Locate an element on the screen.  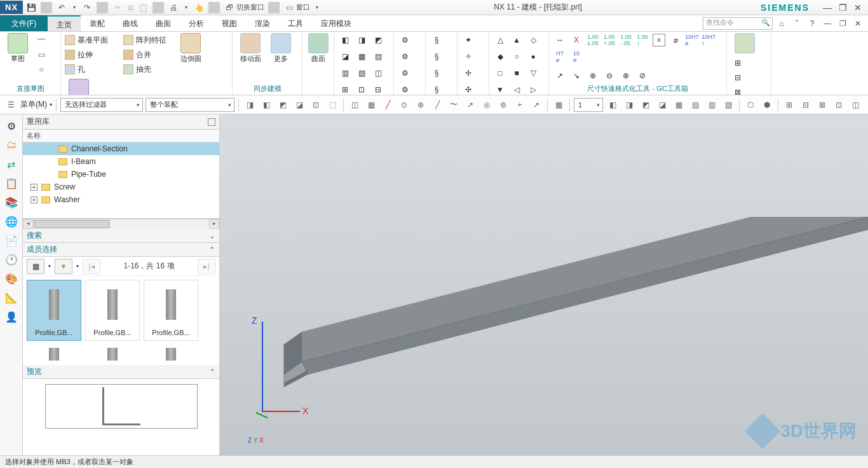
save-icon: 💾 is located at coordinates (31, 8).